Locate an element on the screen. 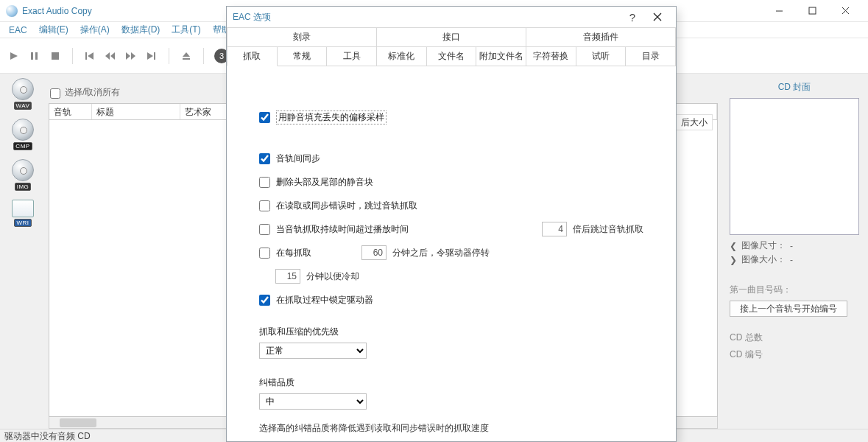 The image size is (868, 442). skip-fwd-icon is located at coordinates (152, 56).